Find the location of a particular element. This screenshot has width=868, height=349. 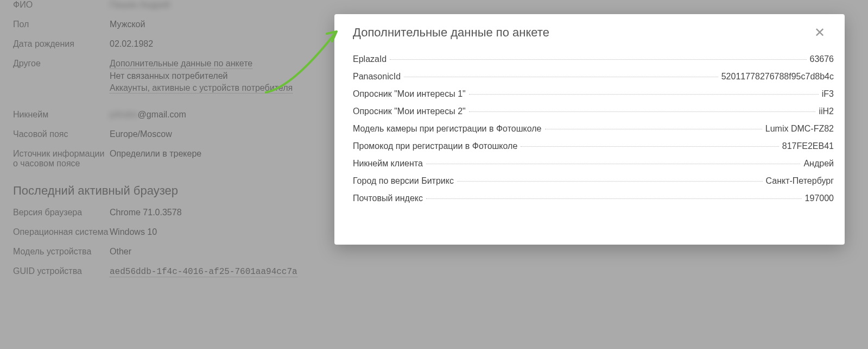

data-value: Санкт-Петербург is located at coordinates (800, 181).